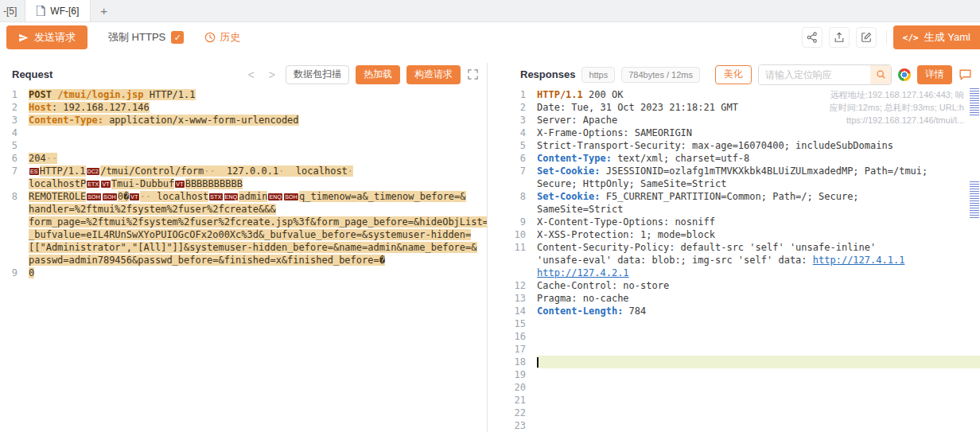  I want to click on edit-button, so click(866, 37).